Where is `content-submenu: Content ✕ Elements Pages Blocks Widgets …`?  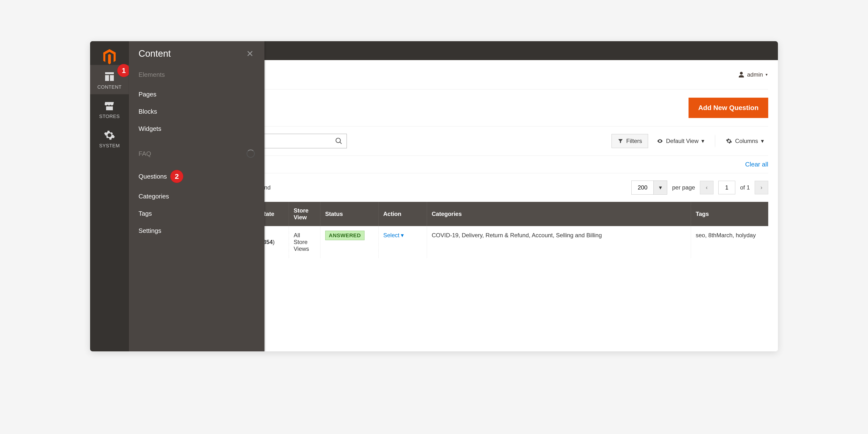 content-submenu: Content ✕ Elements Pages Blocks Widgets … is located at coordinates (197, 196).